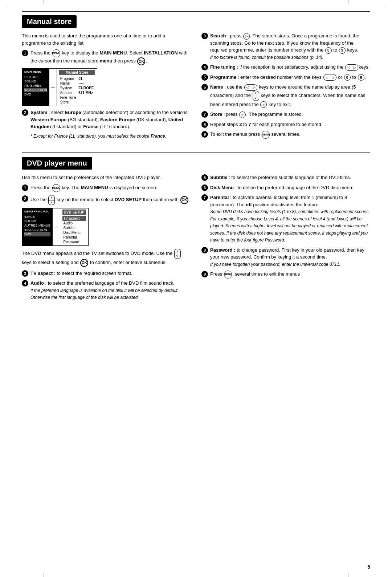 This screenshot has width=392, height=577. Describe the element at coordinates (86, 88) in the screenshot. I see `table-cell-value: EUROPE` at that location.